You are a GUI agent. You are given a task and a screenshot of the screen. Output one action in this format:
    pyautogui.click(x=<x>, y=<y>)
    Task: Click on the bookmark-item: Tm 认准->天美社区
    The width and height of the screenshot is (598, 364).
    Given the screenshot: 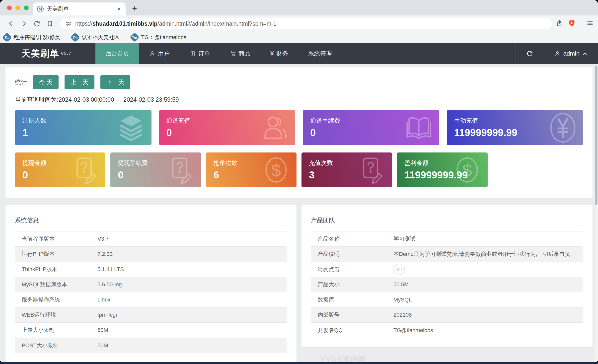 What is the action you would take?
    pyautogui.click(x=96, y=37)
    